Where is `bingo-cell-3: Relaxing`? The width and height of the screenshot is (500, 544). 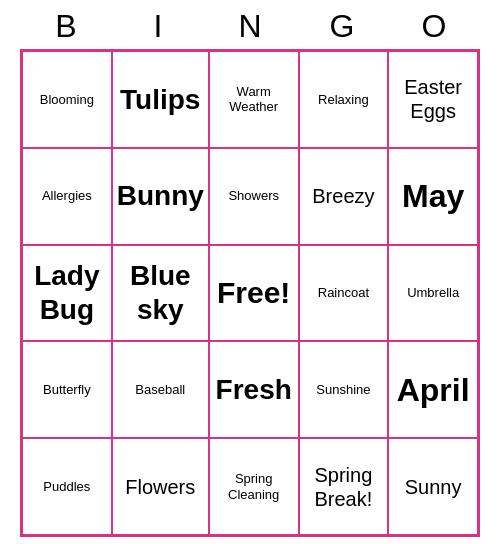
bingo-cell-3: Relaxing is located at coordinates (344, 100).